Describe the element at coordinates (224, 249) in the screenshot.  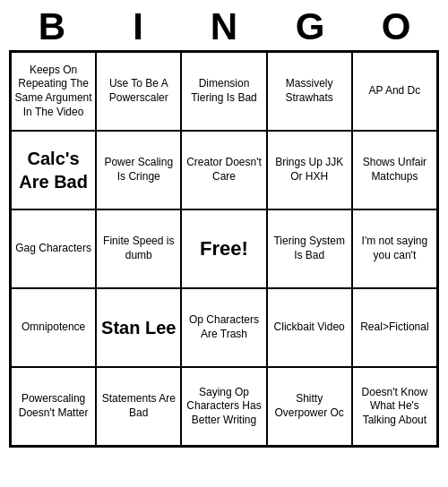
I see `cell-r2-c2: Free!` at that location.